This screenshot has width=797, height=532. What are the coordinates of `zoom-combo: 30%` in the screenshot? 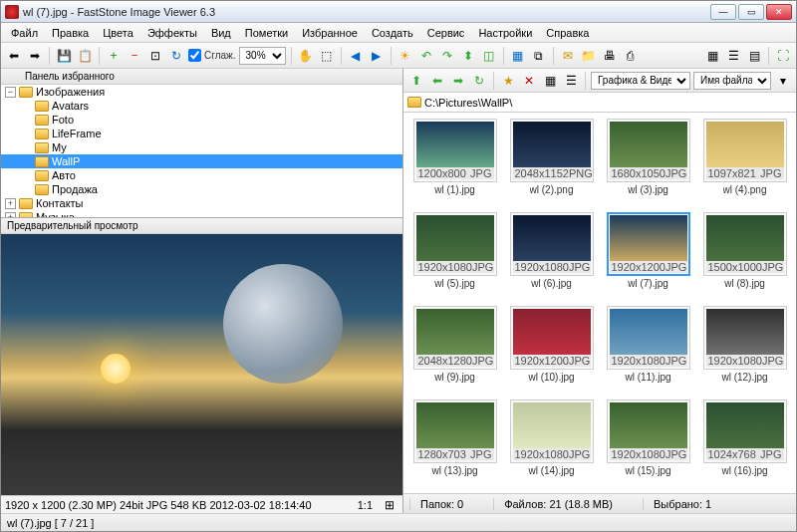 It's located at (263, 56).